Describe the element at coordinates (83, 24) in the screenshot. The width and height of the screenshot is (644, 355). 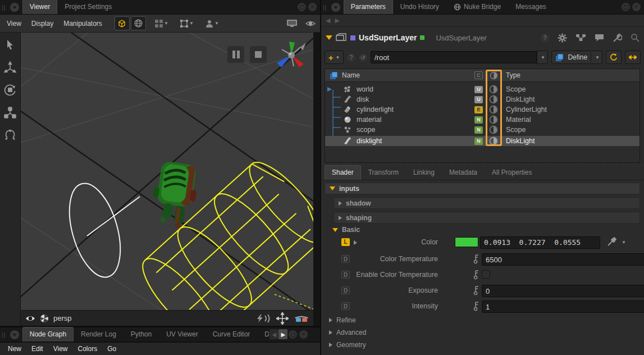
I see `menu-manipulators: Manipulators` at that location.